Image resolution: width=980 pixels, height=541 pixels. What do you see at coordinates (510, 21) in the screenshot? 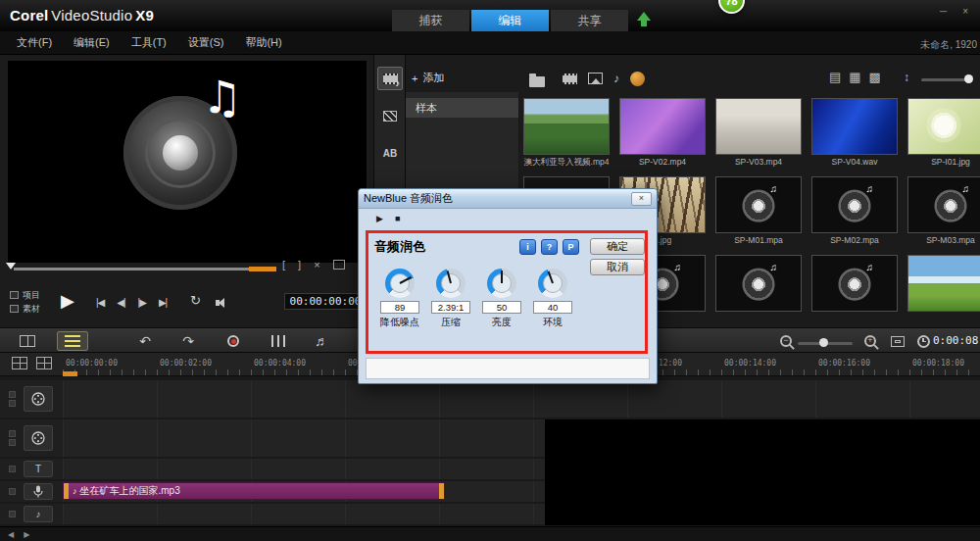
I see `tab-edit: 编辑` at bounding box center [510, 21].